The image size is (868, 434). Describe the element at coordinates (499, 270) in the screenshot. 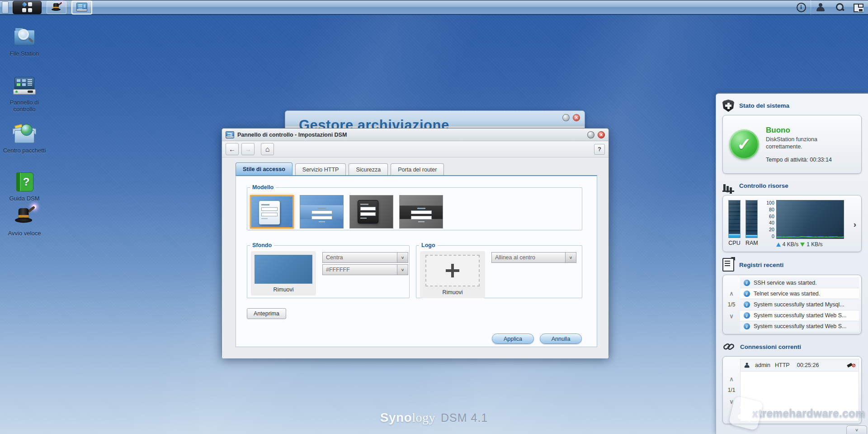

I see `logo-fieldset: Logo Rimuovi Allinea al centro` at that location.